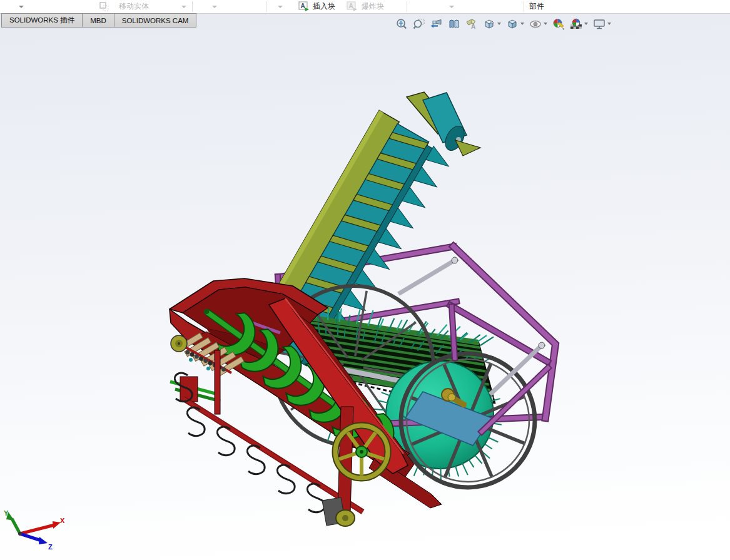 The width and height of the screenshot is (730, 560). What do you see at coordinates (419, 24) in the screenshot?
I see `zoom-to-area-icon` at bounding box center [419, 24].